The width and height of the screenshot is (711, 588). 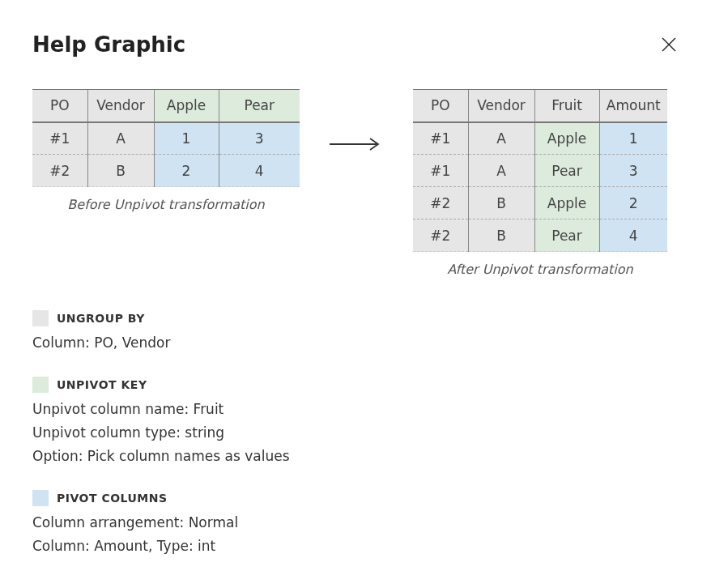 What do you see at coordinates (186, 106) in the screenshot?
I see `before-header-apple: Apple` at bounding box center [186, 106].